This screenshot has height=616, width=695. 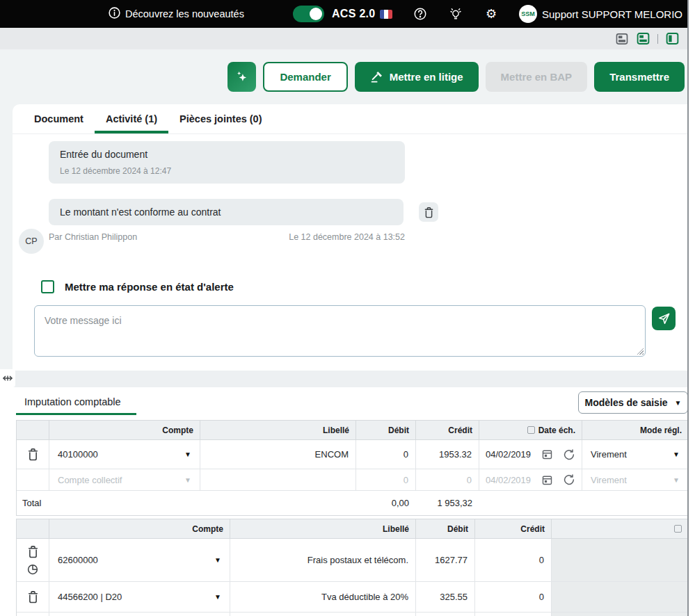 I want to click on header-empty, so click(x=33, y=430).